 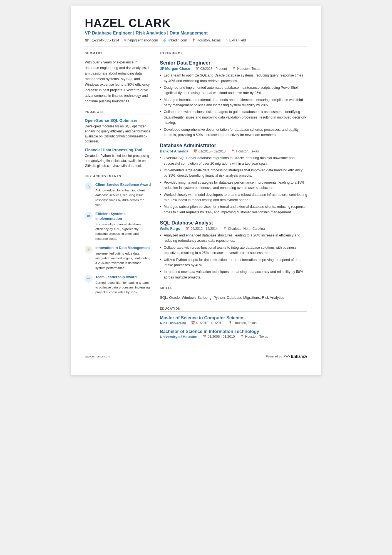 What do you see at coordinates (105, 40) in the screenshot?
I see `phone-text: +1-(234)-555-1234` at bounding box center [105, 40].